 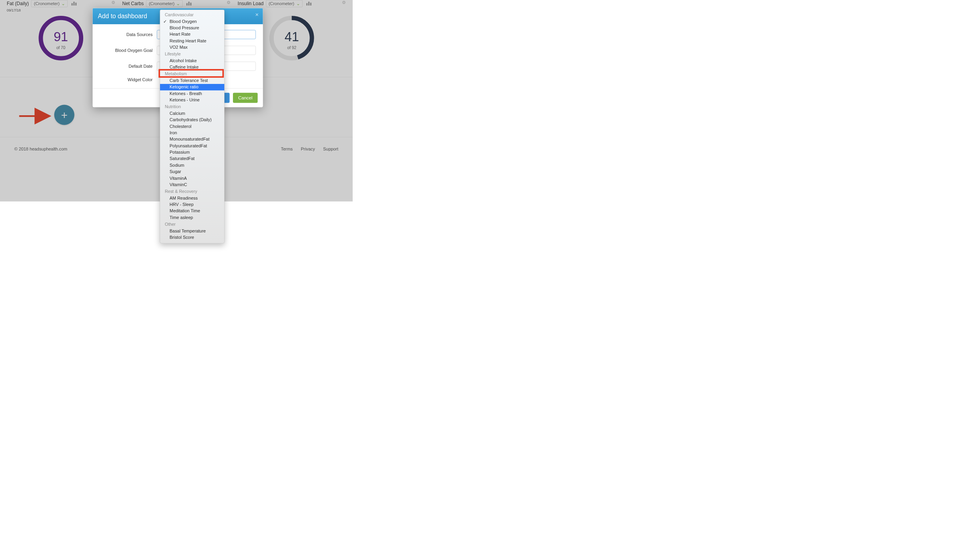 I want to click on dropdown-item: Time asleep, so click(x=192, y=217).